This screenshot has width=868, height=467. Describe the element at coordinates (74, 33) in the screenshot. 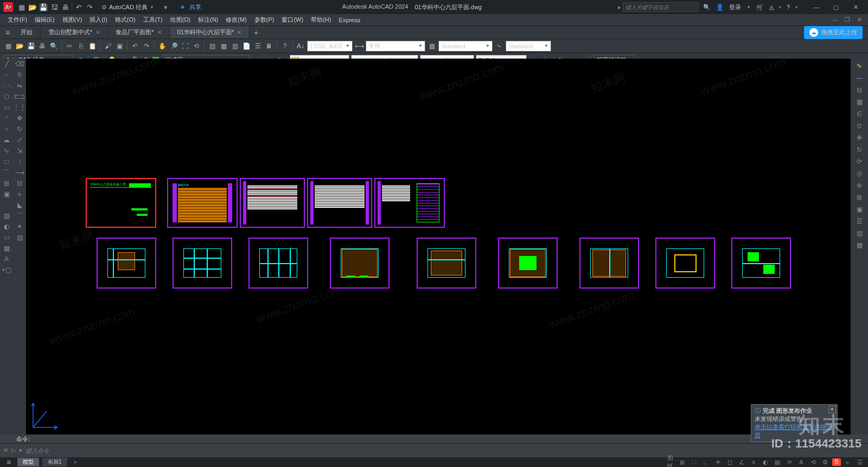

I see `tab-doc1: 雪山别墅新中式*✕` at that location.